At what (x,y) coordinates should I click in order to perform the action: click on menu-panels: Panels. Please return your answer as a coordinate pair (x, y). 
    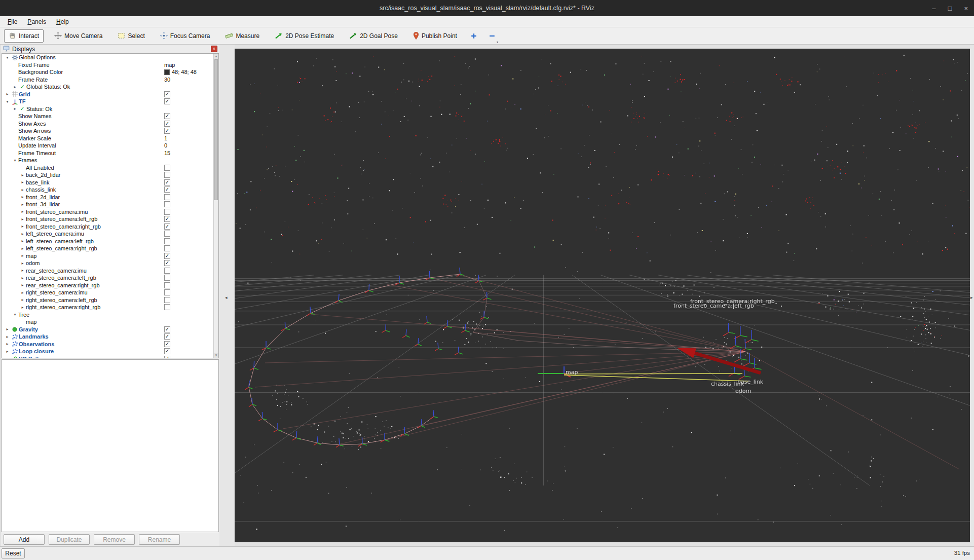
    Looking at the image, I should click on (36, 22).